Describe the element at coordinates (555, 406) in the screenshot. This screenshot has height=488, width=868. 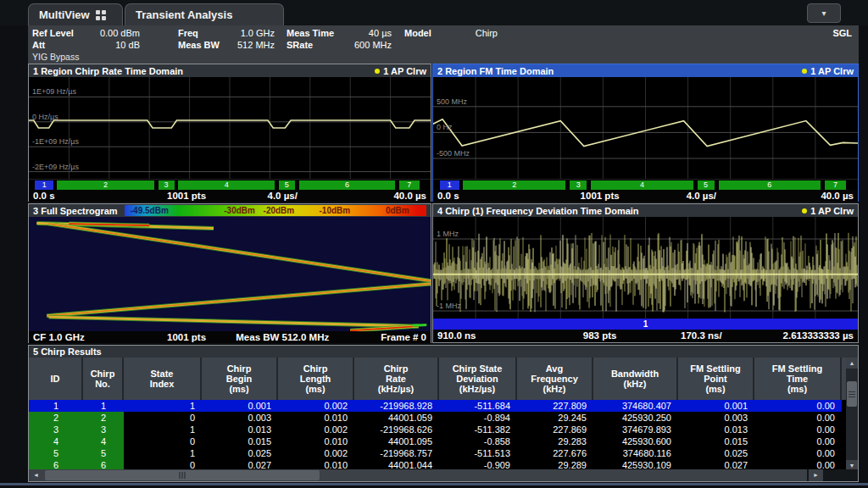
I see `table-cell: 227.809` at that location.